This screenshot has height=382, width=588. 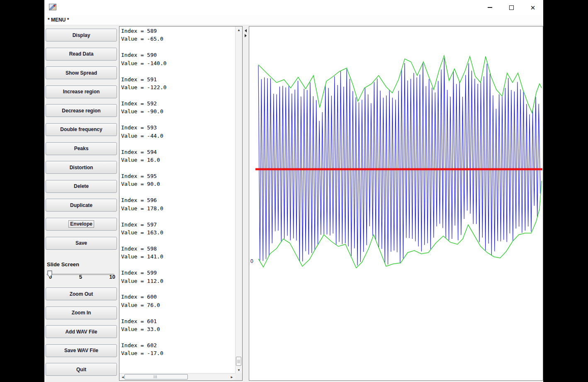 I want to click on log-line: Index = 589, so click(x=178, y=31).